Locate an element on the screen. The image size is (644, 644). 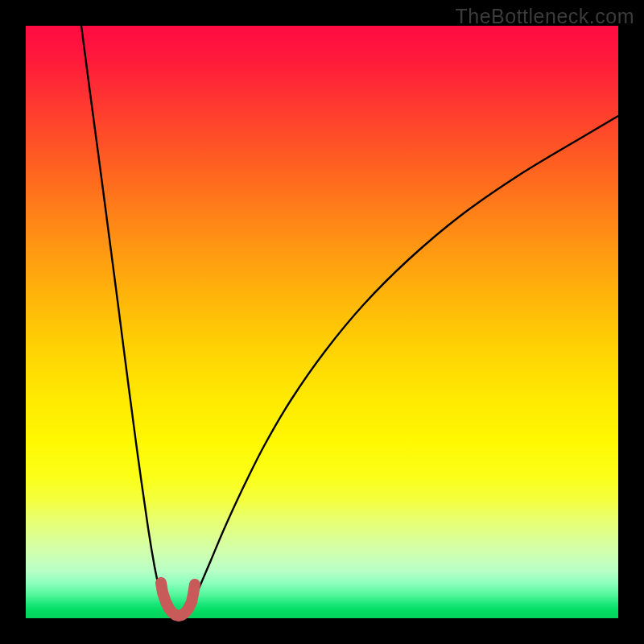
valley-highlight is located at coordinates (178, 599).